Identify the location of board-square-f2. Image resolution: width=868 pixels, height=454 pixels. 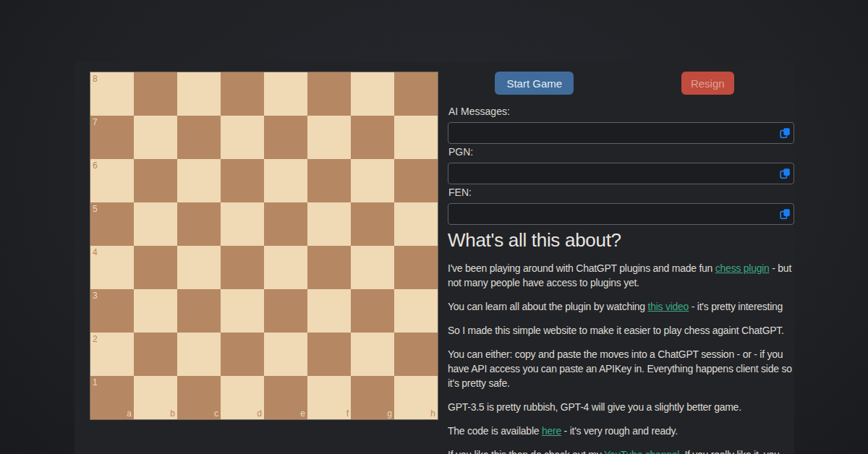
(329, 354).